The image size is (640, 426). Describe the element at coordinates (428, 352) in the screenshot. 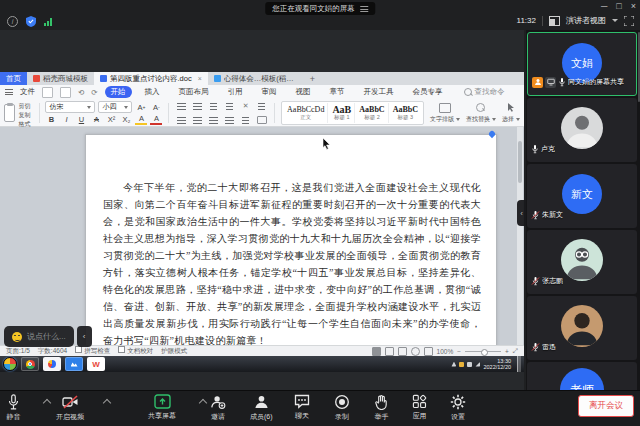

I see `edit-mode-icon` at that location.